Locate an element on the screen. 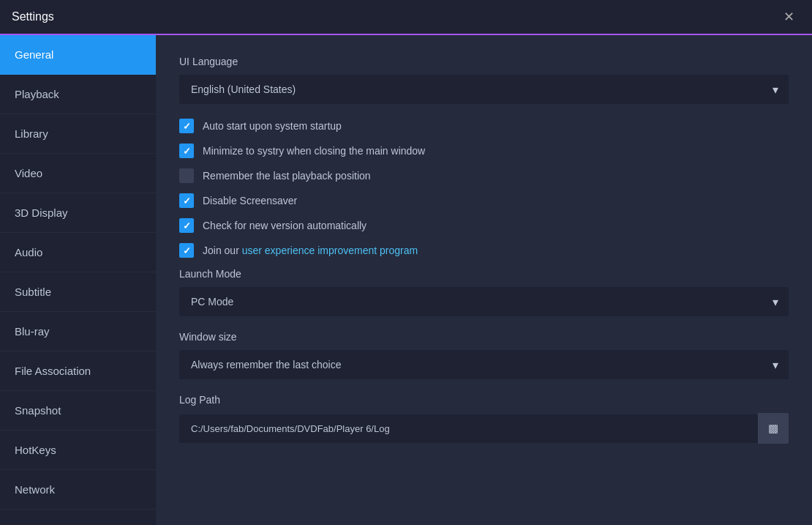 Image resolution: width=812 pixels, height=525 pixels. sidebar-item-general: General is located at coordinates (78, 55).